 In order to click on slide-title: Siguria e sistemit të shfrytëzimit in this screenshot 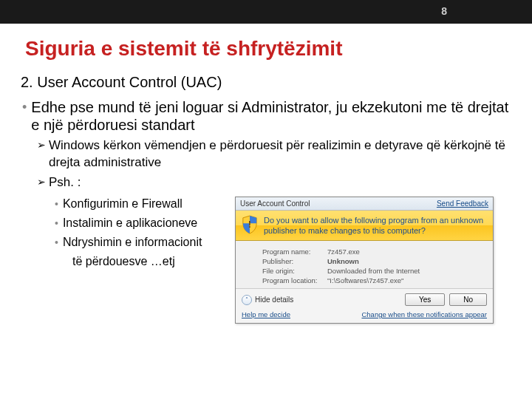, I will do `click(266, 49)`.